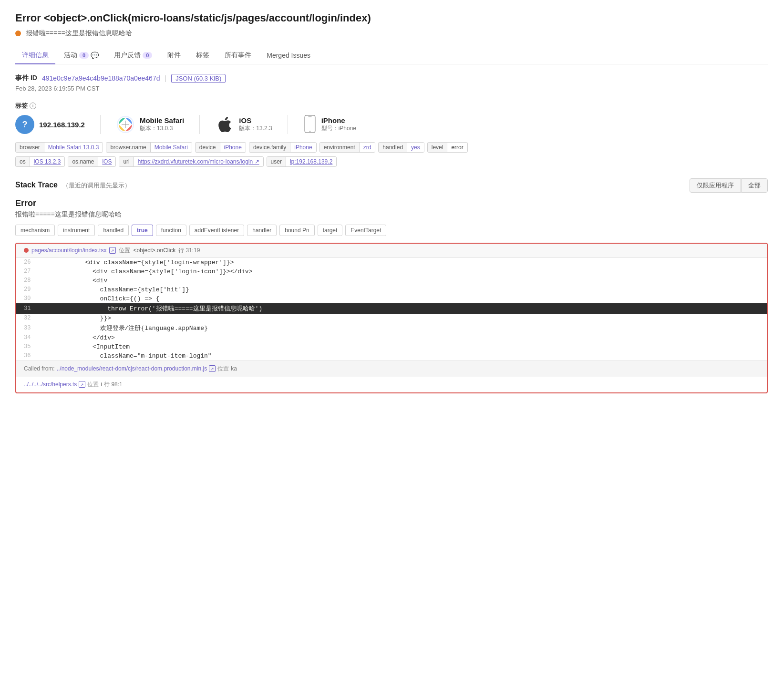  What do you see at coordinates (392, 18) in the screenshot?
I see `error-title: Error <object>.onClick(micro-loans/stati…` at bounding box center [392, 18].